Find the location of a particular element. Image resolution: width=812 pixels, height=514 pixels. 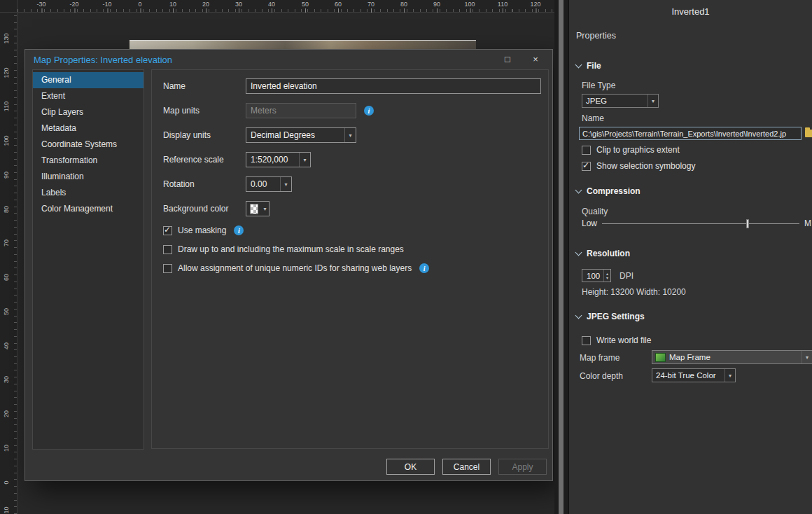

v-ruler-label: 50 is located at coordinates (6, 312).